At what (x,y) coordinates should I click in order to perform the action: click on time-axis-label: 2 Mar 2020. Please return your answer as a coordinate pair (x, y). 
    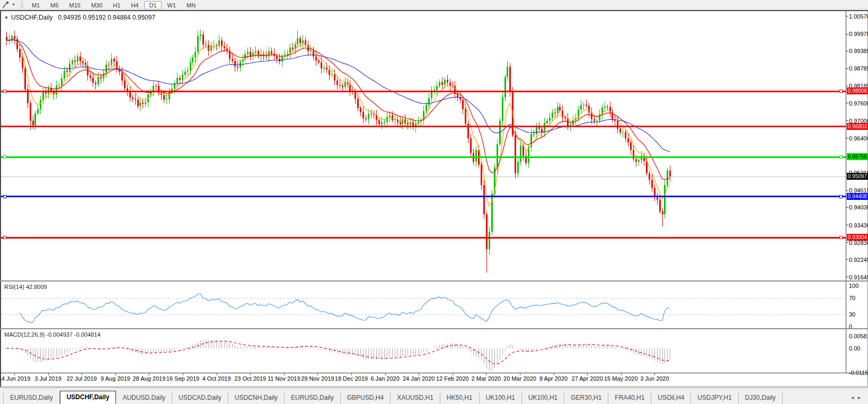
    Looking at the image, I should click on (486, 379).